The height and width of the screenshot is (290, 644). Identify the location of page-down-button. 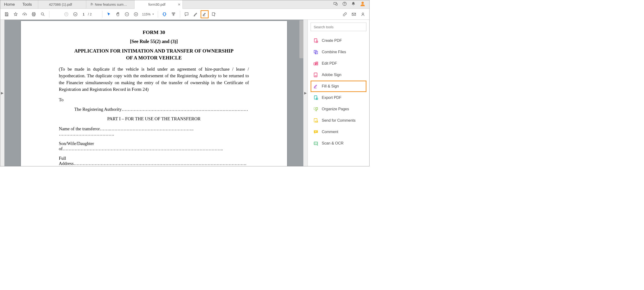
(75, 14).